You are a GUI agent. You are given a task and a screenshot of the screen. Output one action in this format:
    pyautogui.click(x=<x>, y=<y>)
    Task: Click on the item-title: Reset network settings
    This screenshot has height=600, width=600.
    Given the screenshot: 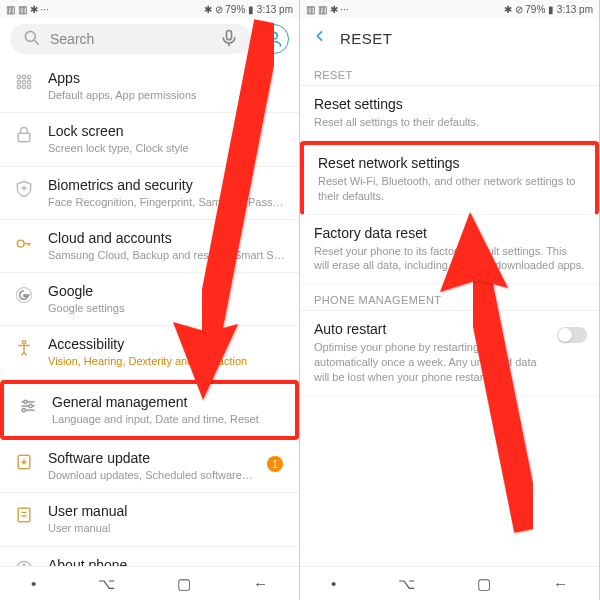 What is the action you would take?
    pyautogui.click(x=450, y=163)
    